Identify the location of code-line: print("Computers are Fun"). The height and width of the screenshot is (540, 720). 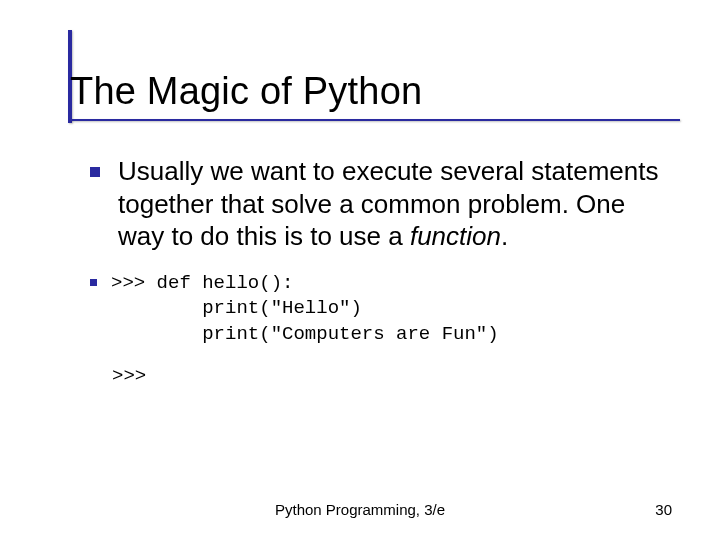
(305, 334).